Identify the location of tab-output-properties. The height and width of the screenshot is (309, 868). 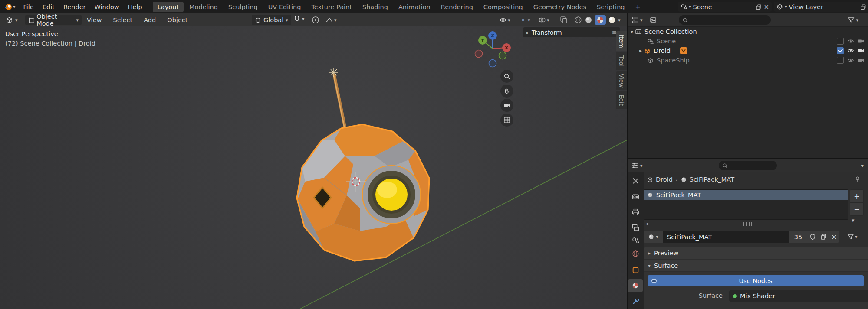
(635, 212).